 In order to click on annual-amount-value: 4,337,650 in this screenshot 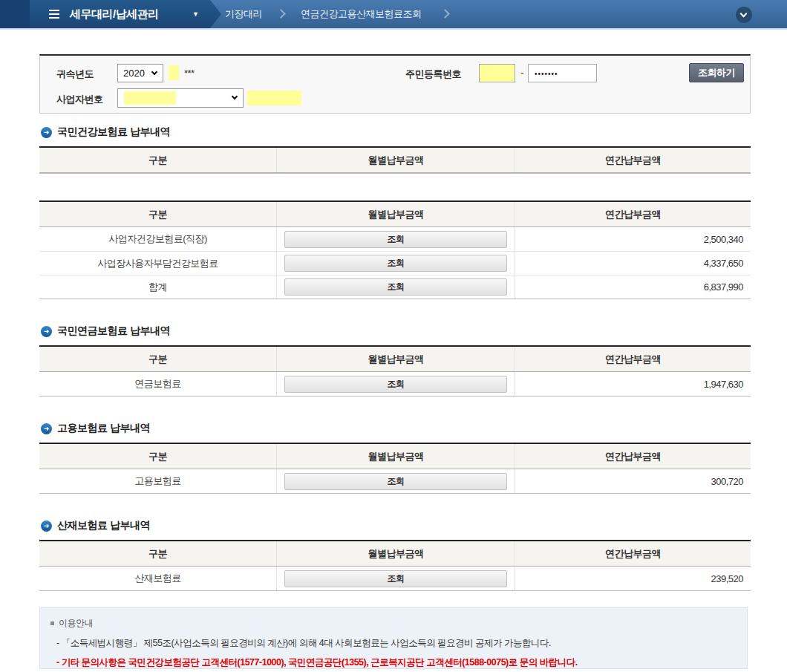, I will do `click(633, 263)`.